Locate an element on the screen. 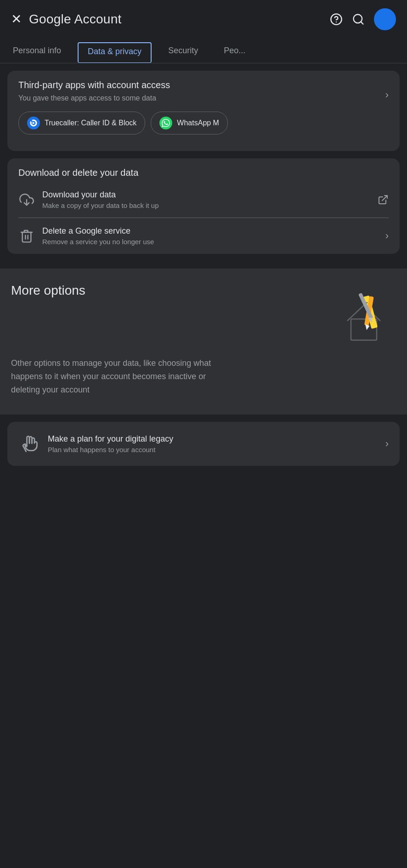 This screenshot has height=868, width=407. third-party-text: Third-party apps with account access You… is located at coordinates (94, 95).